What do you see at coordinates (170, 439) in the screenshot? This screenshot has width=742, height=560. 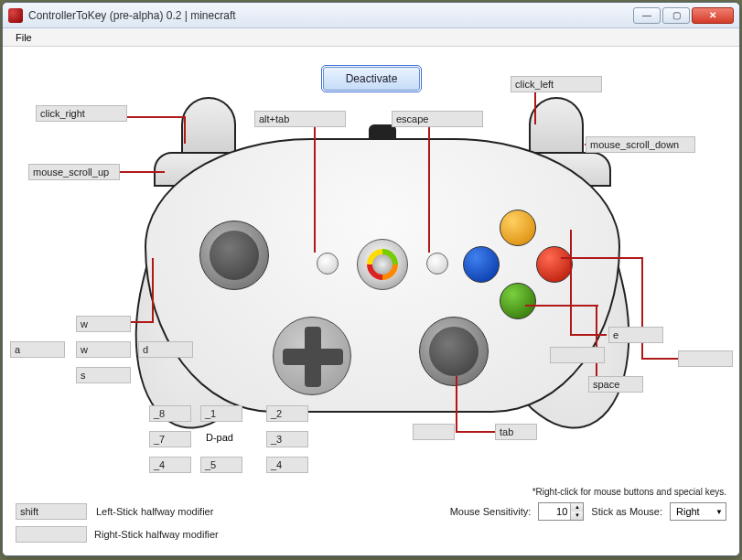 I see `binding-dpad-l: _7` at bounding box center [170, 439].